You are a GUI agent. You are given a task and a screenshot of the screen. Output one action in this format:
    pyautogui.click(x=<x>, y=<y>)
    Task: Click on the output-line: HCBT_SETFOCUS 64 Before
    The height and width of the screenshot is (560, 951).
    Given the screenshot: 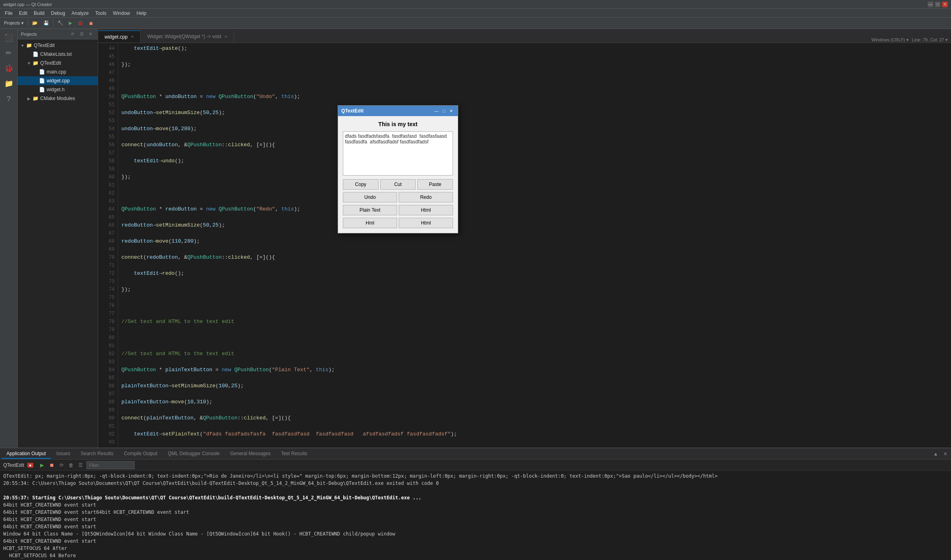 What is the action you would take?
    pyautogui.click(x=476, y=556)
    